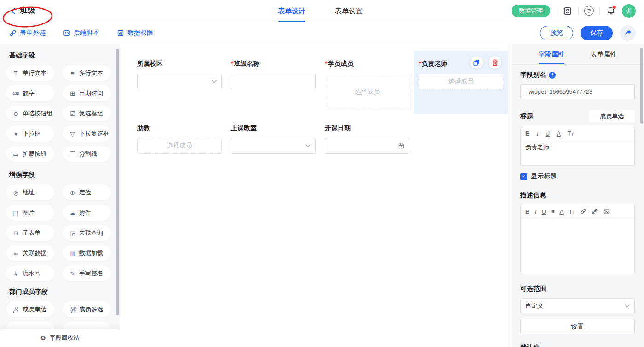  What do you see at coordinates (28, 33) in the screenshot?
I see `form-external-link: 表单外链` at bounding box center [28, 33].